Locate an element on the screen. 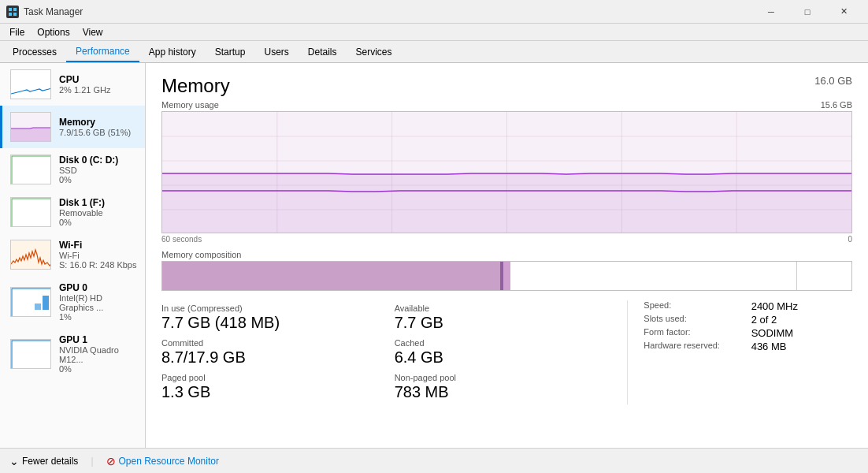  minimize-button: ─ is located at coordinates (771, 12).